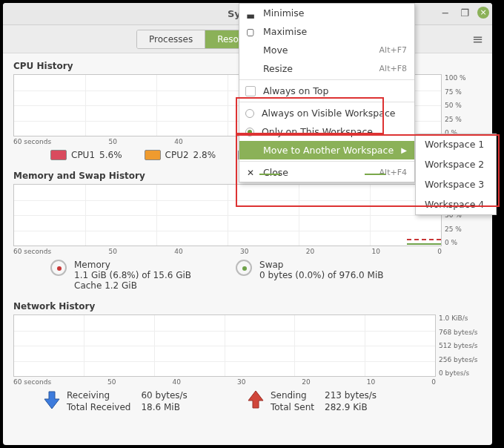  What do you see at coordinates (477, 39) in the screenshot?
I see `hamburger-menu-icon: ≡` at bounding box center [477, 39].